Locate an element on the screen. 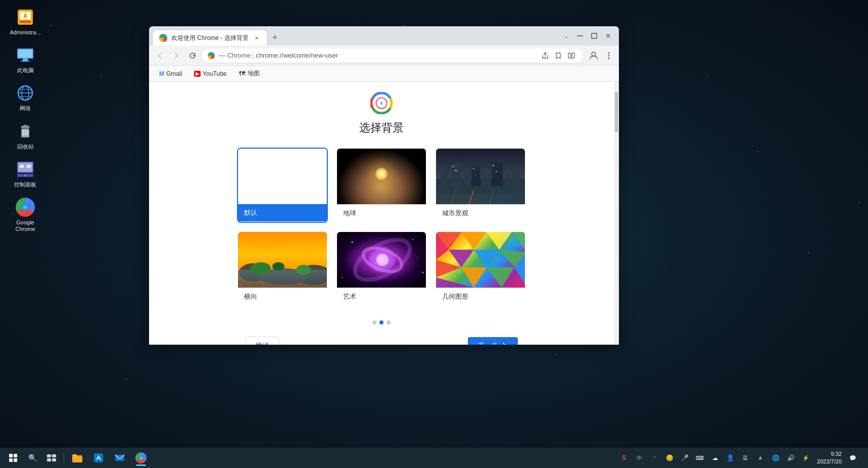  desktop-icon-computer: 此电脑 is located at coordinates (25, 60).